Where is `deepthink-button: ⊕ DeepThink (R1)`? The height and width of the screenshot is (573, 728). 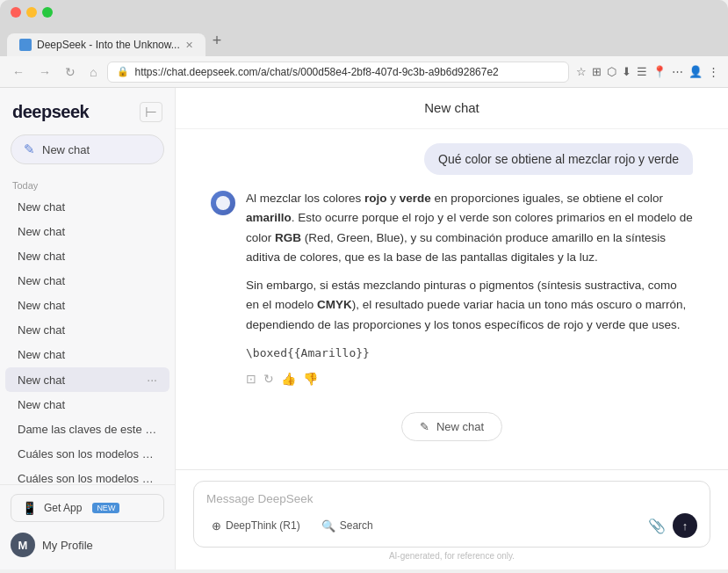
deepthink-button: ⊕ DeepThink (R1) is located at coordinates (256, 526).